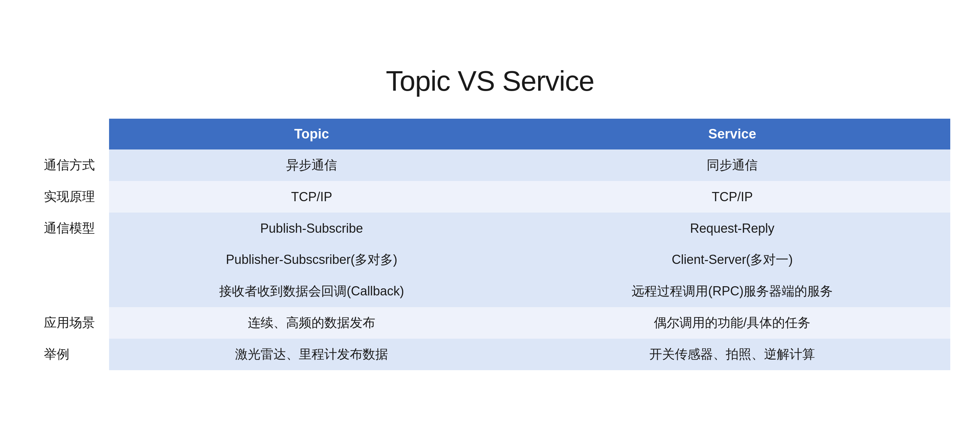 Image resolution: width=980 pixels, height=435 pixels. I want to click on row-label: 通信模型, so click(69, 228).